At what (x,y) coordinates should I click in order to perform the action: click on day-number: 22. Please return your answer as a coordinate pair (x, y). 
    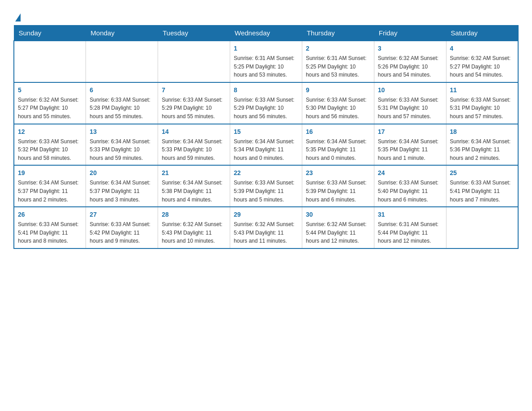
    Looking at the image, I should click on (266, 173).